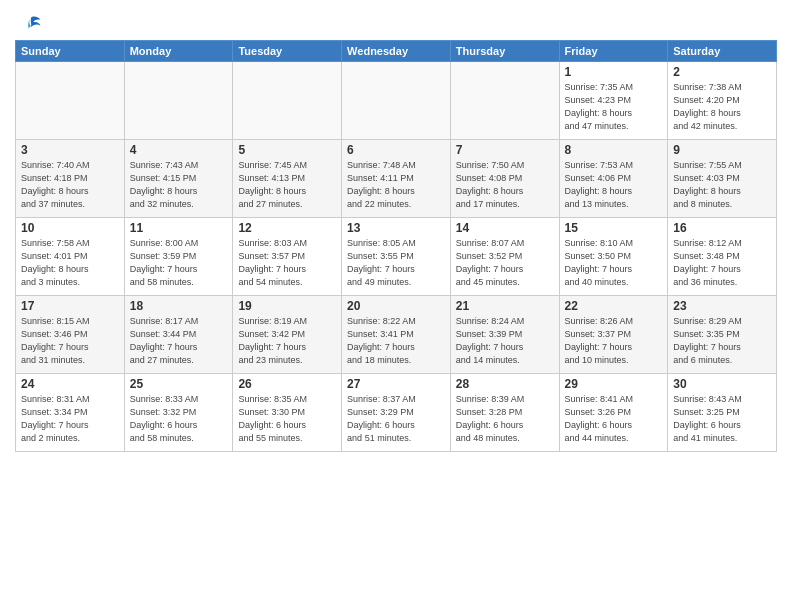  What do you see at coordinates (396, 413) in the screenshot?
I see `calendar-cell: 27Sunrise: 8:37 AM Sunset: 3:29 PM Dayli…` at bounding box center [396, 413].